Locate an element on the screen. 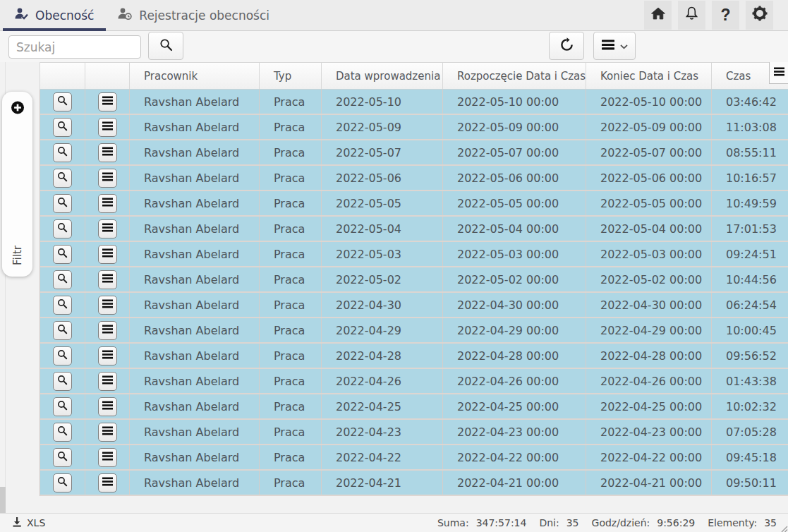 This screenshot has width=788, height=532. table-row: Ravshan AbelardPraca2022-04-222022-04-22… is located at coordinates (414, 458).